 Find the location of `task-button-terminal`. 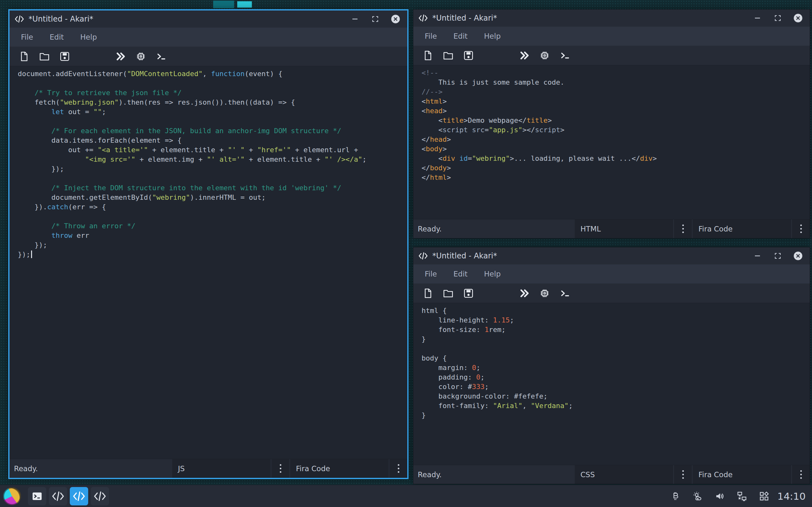

task-button-terminal is located at coordinates (37, 496).